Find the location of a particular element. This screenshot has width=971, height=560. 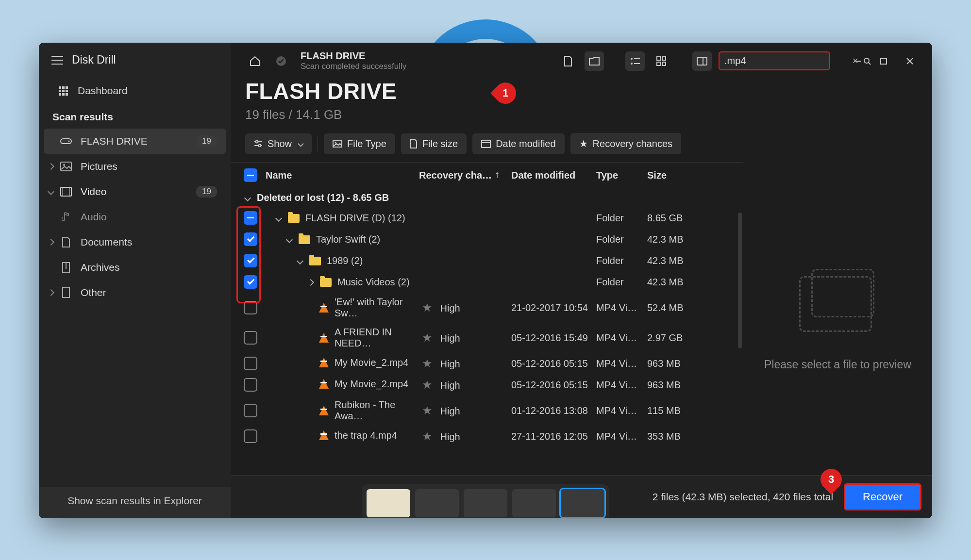

folder-row: FLASH DRIVE (D) (12)Folder8.65 GB is located at coordinates (486, 218).